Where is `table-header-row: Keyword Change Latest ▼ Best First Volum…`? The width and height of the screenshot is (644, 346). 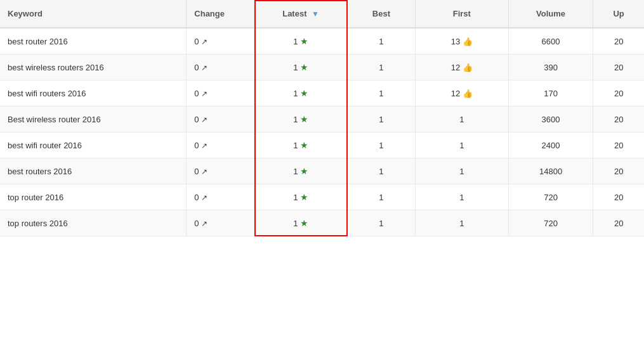 table-header-row: Keyword Change Latest ▼ Best First Volum… is located at coordinates (322, 14).